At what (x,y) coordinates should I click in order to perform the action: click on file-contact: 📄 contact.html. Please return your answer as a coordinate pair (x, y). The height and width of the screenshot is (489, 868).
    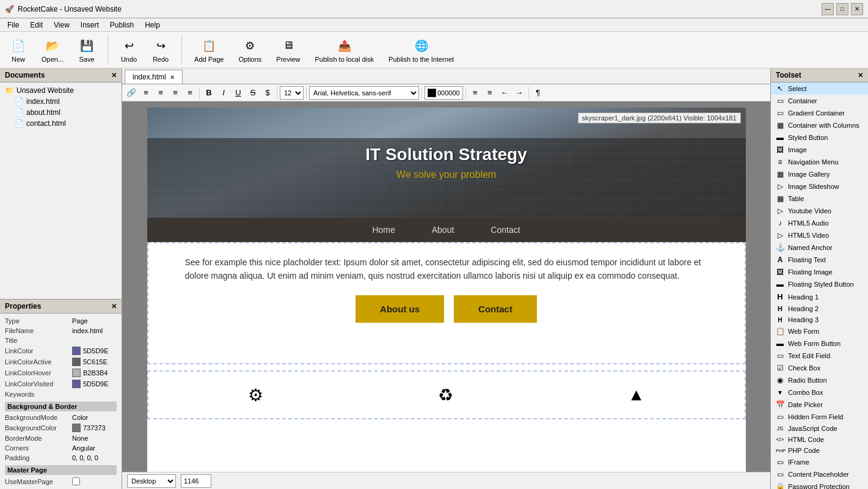
    Looking at the image, I should click on (61, 123).